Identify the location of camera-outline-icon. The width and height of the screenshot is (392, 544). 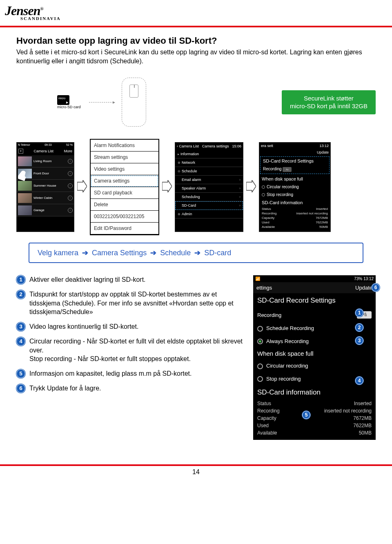
(134, 102).